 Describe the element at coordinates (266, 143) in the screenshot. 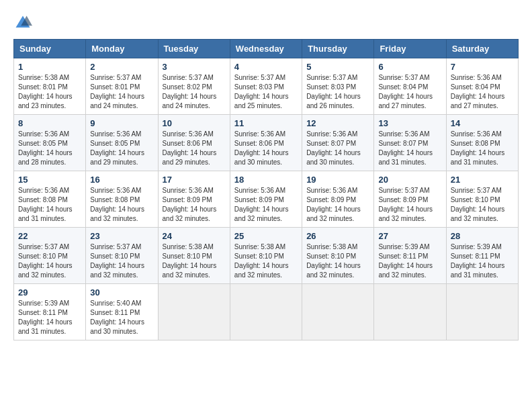

I see `week-row-2: 8 Sunrise: 5:36 AM Sunset: 8:05 PM Dayli…` at that location.